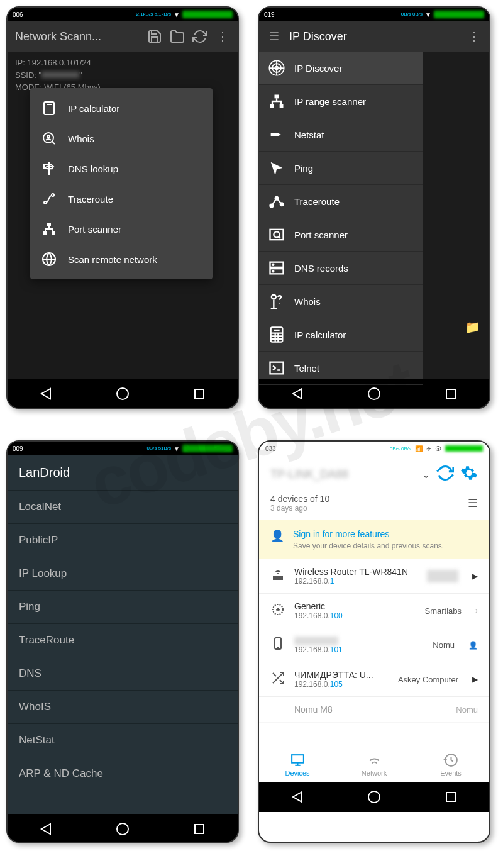 This screenshot has width=503, height=868. Describe the element at coordinates (341, 102) in the screenshot. I see `drawer-ip-range: IP range scanner` at that location.